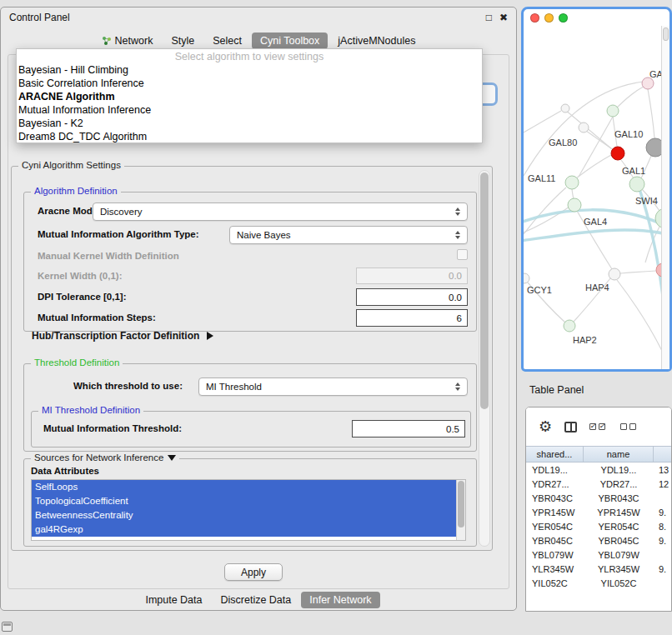  I want to click on algorithm-dropdown-placeholder: Select algorithm to view settings, so click(249, 57).